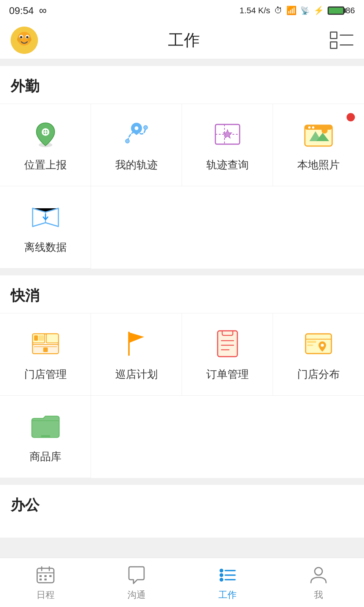  I want to click on avatar, so click(24, 40).